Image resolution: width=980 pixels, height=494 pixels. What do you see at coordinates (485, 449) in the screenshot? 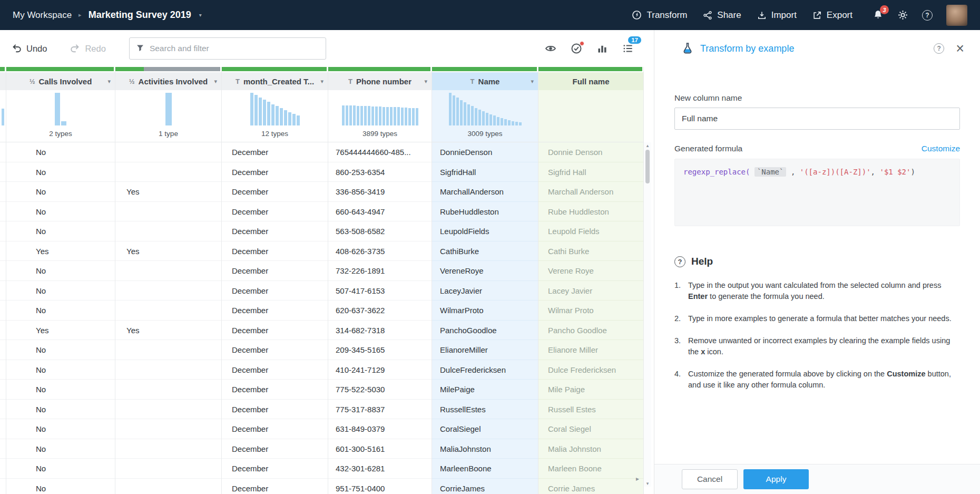
I see `cell: MaliaJohnston` at bounding box center [485, 449].